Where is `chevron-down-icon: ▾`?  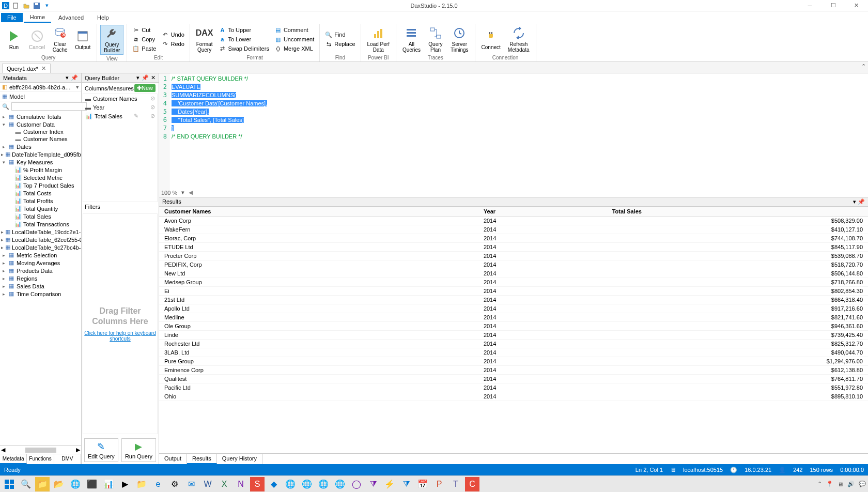 chevron-down-icon: ▾ is located at coordinates (78, 87).